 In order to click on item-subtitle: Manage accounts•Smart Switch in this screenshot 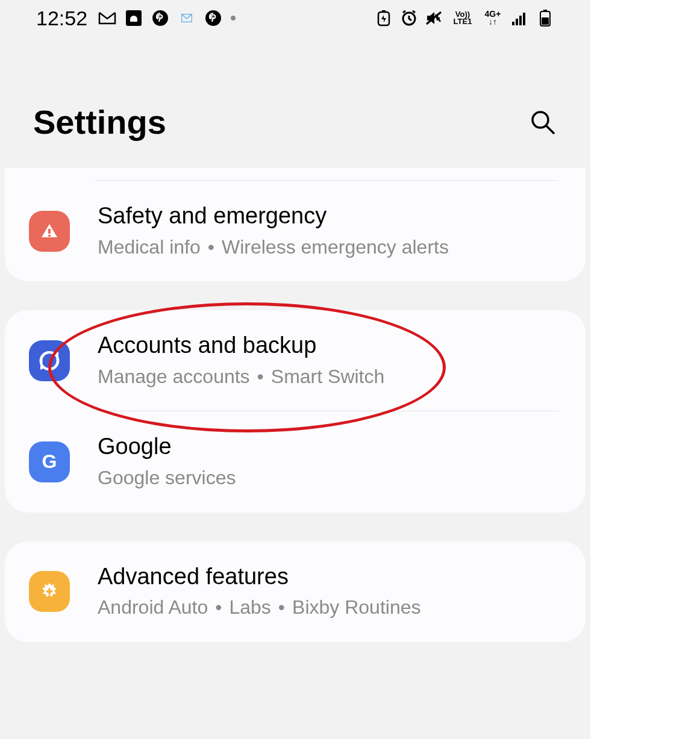, I will do `click(328, 377)`.